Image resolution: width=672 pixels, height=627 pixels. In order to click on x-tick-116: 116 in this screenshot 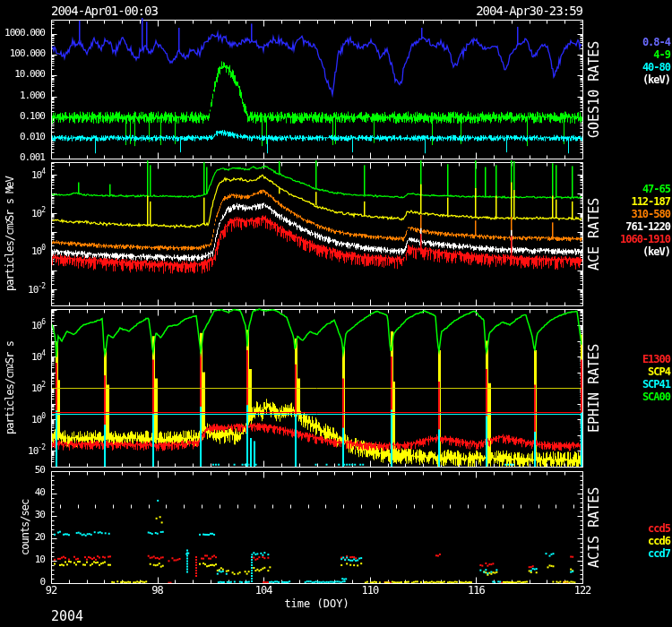, I will do `click(476, 591)`.